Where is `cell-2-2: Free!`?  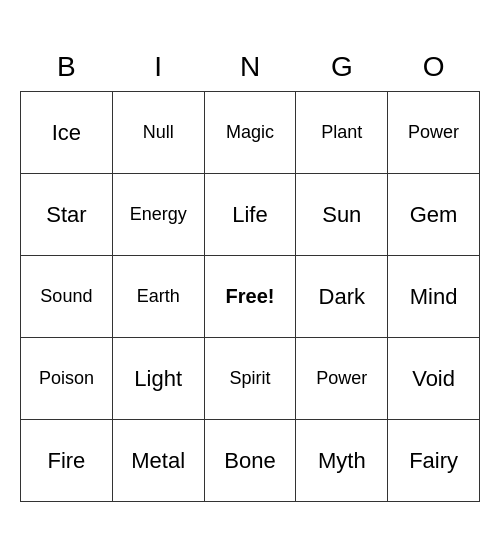 cell-2-2: Free! is located at coordinates (250, 297).